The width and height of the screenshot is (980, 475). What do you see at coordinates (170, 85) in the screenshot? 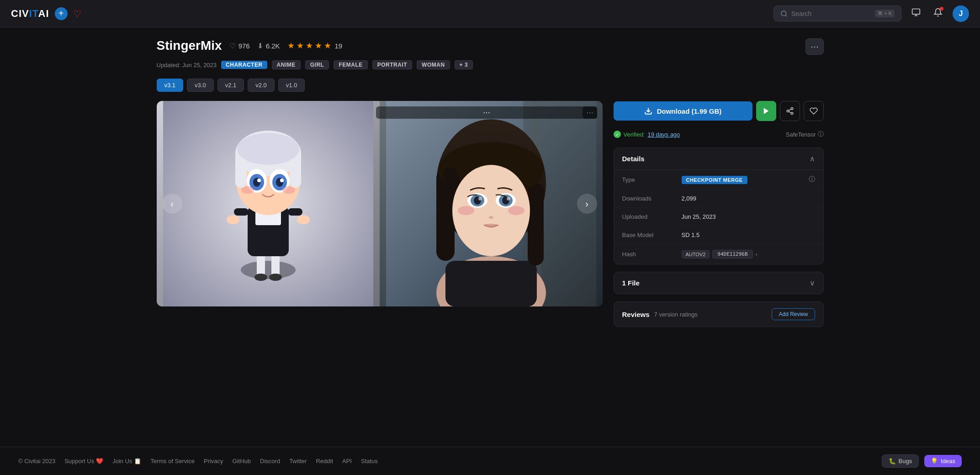
I see `version-tab-v31: v3.1` at bounding box center [170, 85].